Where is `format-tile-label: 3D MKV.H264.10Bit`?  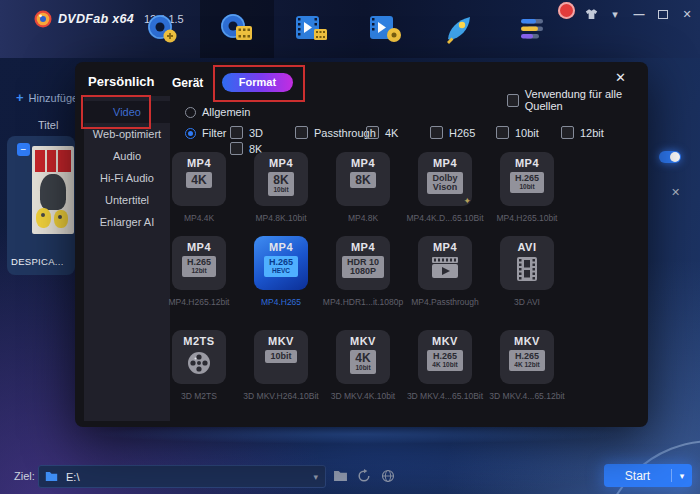
format-tile-label: 3D MKV.H264.10Bit is located at coordinates (280, 396).